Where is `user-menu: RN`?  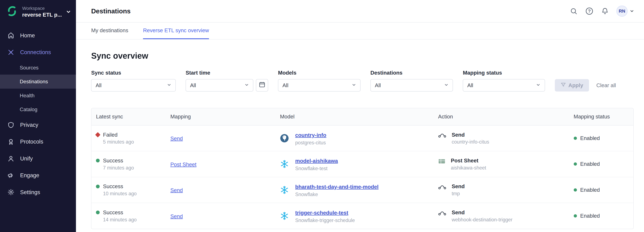
user-menu: RN is located at coordinates (626, 11).